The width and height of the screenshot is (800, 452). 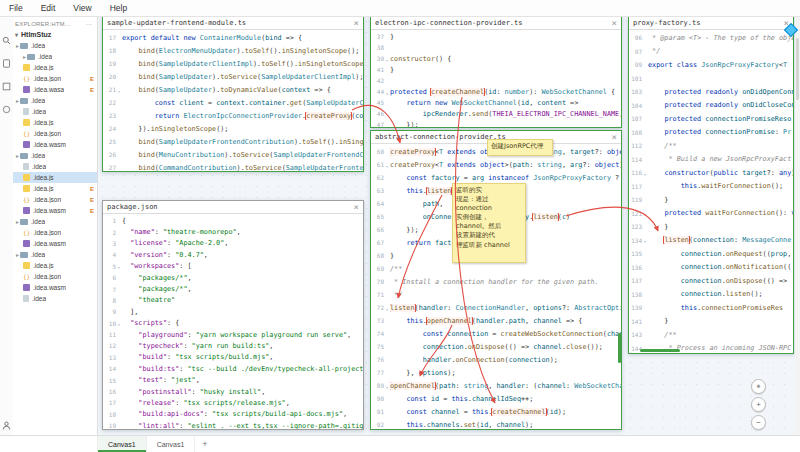 I want to click on code-line: 74 const connection = createWebSocketCon…, so click(x=496, y=334).